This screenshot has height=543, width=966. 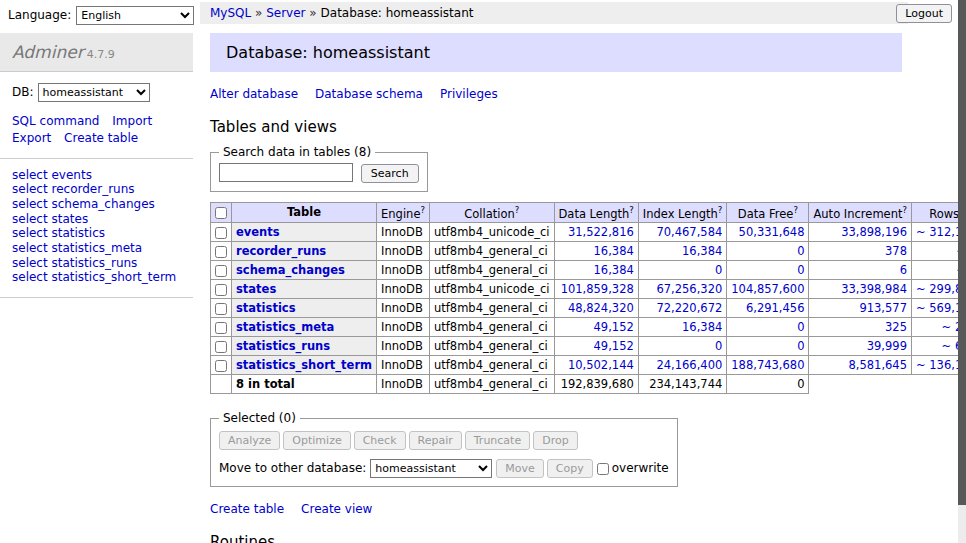 What do you see at coordinates (962, 272) in the screenshot?
I see `scrollbar` at bounding box center [962, 272].